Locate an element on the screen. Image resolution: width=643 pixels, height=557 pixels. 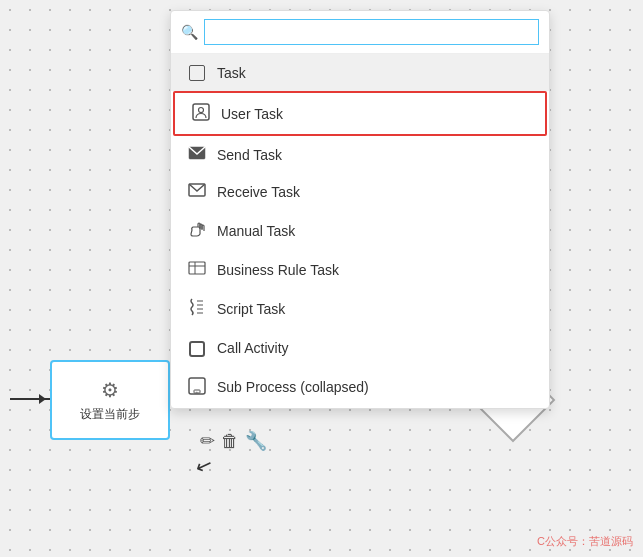
user-task-icon is located at coordinates (201, 114).